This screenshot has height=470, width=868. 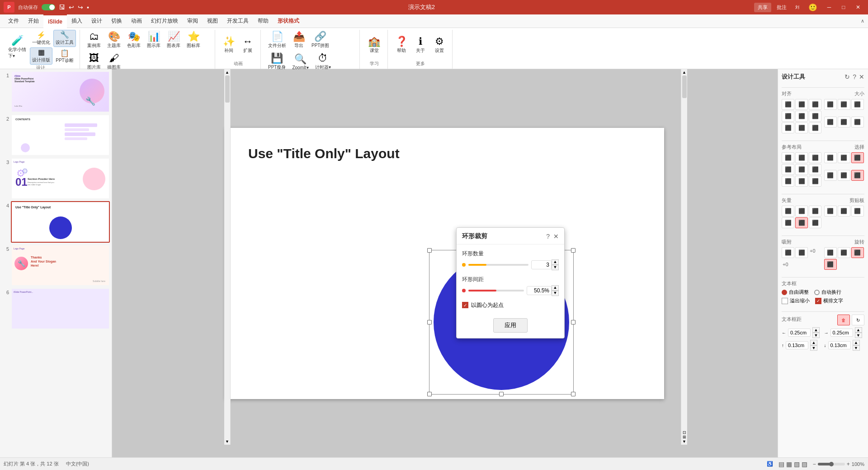 What do you see at coordinates (817, 292) in the screenshot?
I see `horizontal-text-radio` at bounding box center [817, 292].